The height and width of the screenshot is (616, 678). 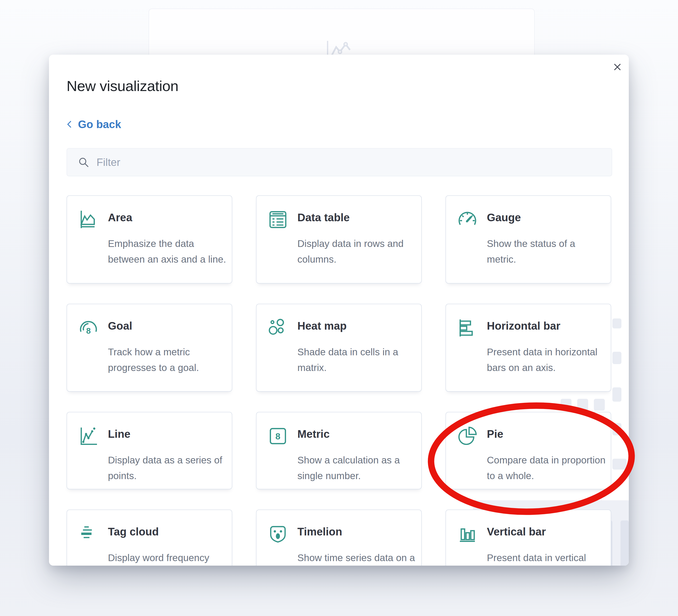 What do you see at coordinates (357, 252) in the screenshot?
I see `vis-type-description: Display data in rows and columns.` at bounding box center [357, 252].